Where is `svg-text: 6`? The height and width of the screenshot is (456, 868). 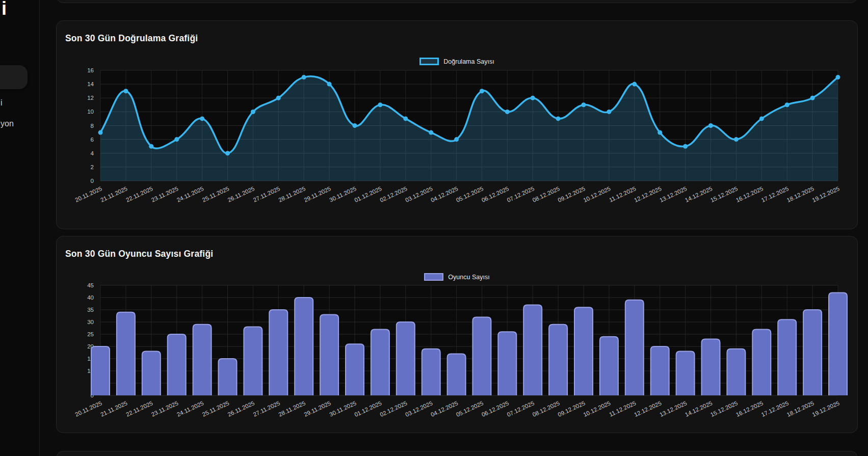 svg-text: 6 is located at coordinates (92, 140).